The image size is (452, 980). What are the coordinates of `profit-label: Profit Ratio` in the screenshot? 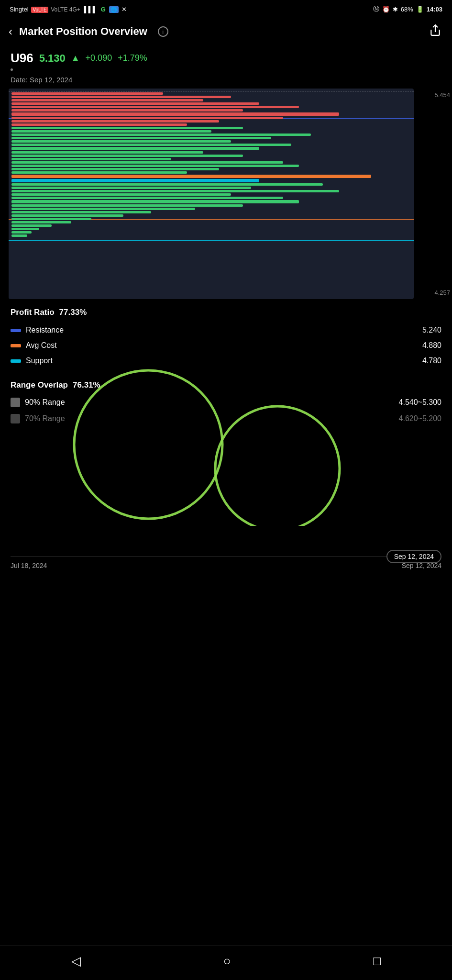 It's located at (33, 312).